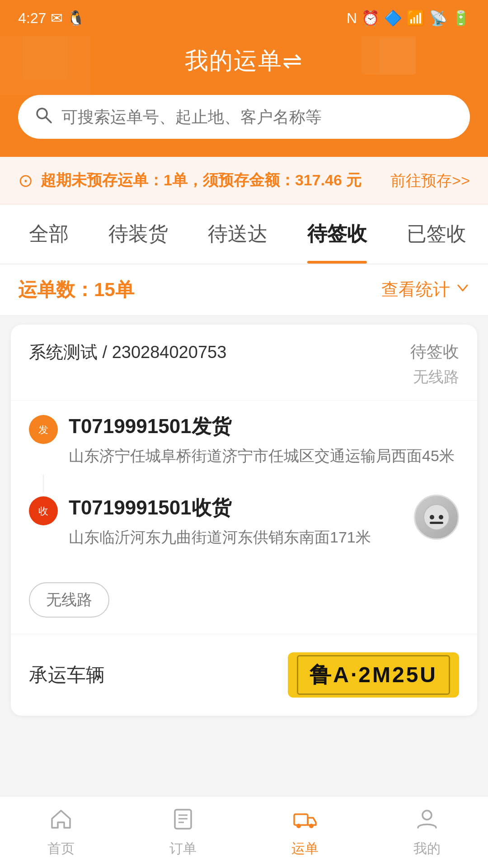 This screenshot has width=488, height=868. What do you see at coordinates (416, 18) in the screenshot?
I see `wifi-icon: 📶` at bounding box center [416, 18].